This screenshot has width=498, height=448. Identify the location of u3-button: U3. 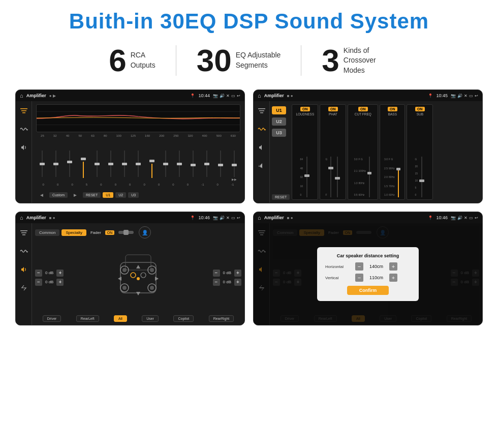
(279, 133).